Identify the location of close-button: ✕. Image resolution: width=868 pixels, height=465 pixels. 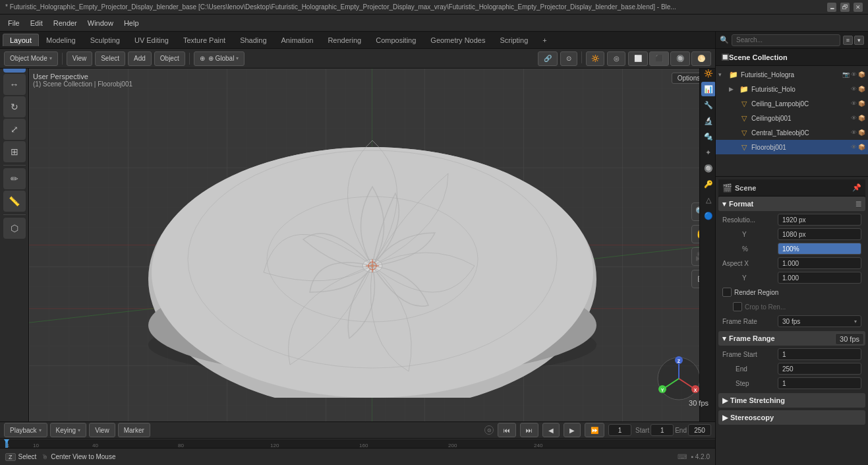
(858, 7).